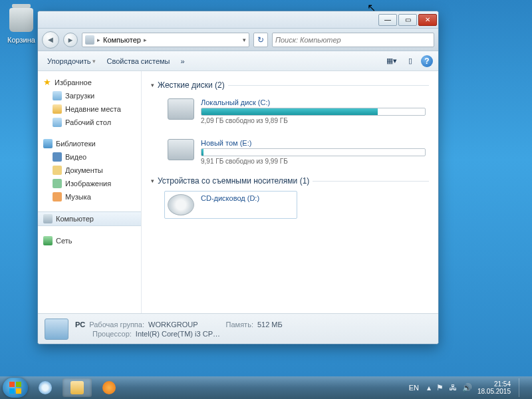 This screenshot has width=532, height=399. Describe the element at coordinates (353, 40) in the screenshot. I see `search-input` at that location.